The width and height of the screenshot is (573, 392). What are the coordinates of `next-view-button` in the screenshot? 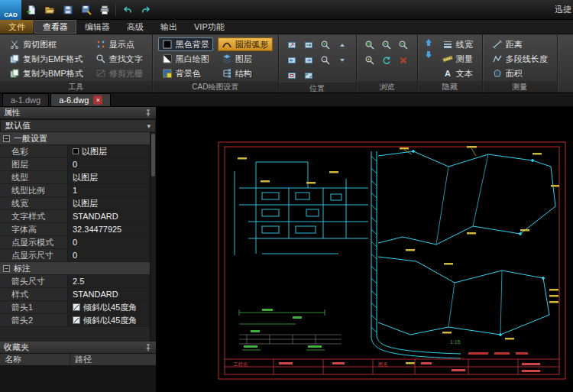 It's located at (403, 44).